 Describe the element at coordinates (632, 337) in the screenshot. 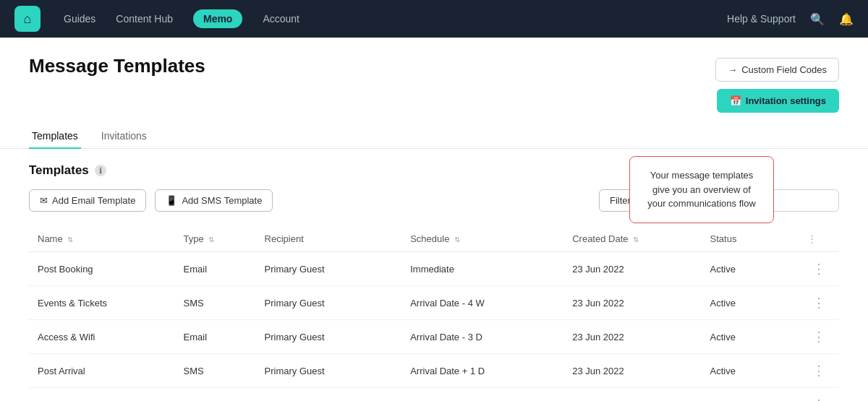

I see `cell-date-2: 23 Jun 2022` at that location.